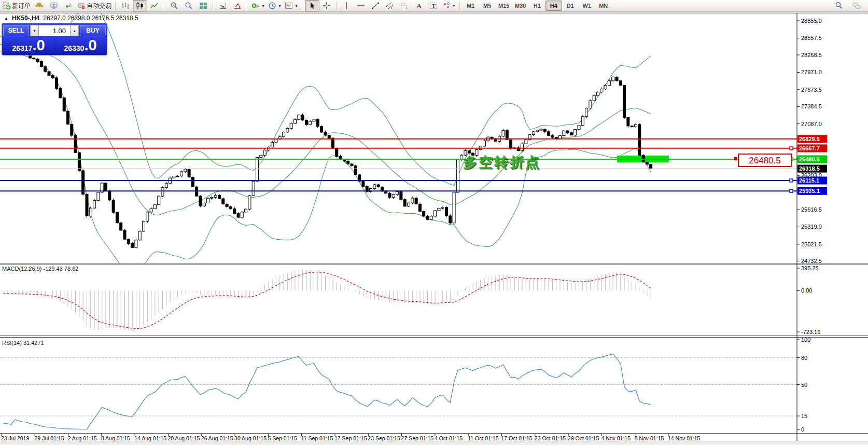 This screenshot has width=868, height=445. I want to click on x-tick-label: 11 Sep 01:15, so click(317, 438).